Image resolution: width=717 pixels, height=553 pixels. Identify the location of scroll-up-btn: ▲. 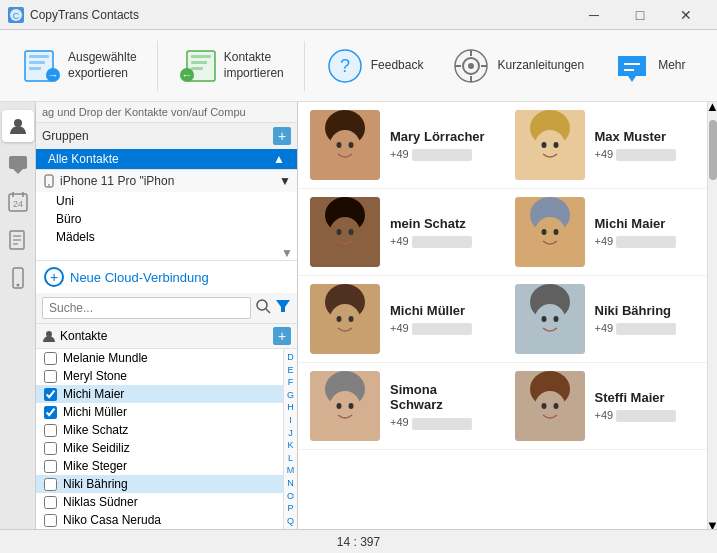
(712, 106).